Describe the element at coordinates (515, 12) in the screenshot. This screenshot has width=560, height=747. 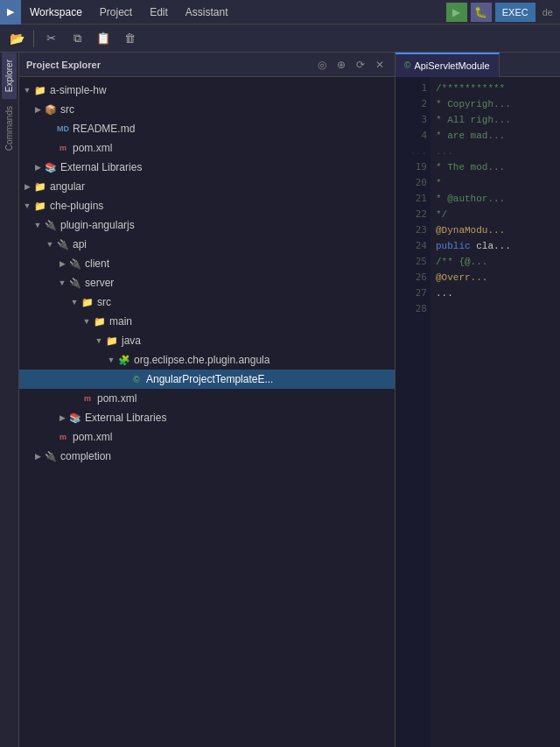
I see `exec-button: EXEC` at that location.